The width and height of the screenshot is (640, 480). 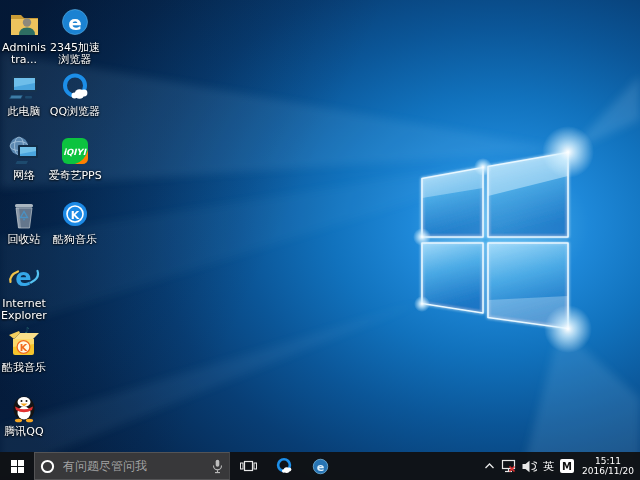 What do you see at coordinates (24, 158) in the screenshot?
I see `desktop-icon-network: 网络` at bounding box center [24, 158].